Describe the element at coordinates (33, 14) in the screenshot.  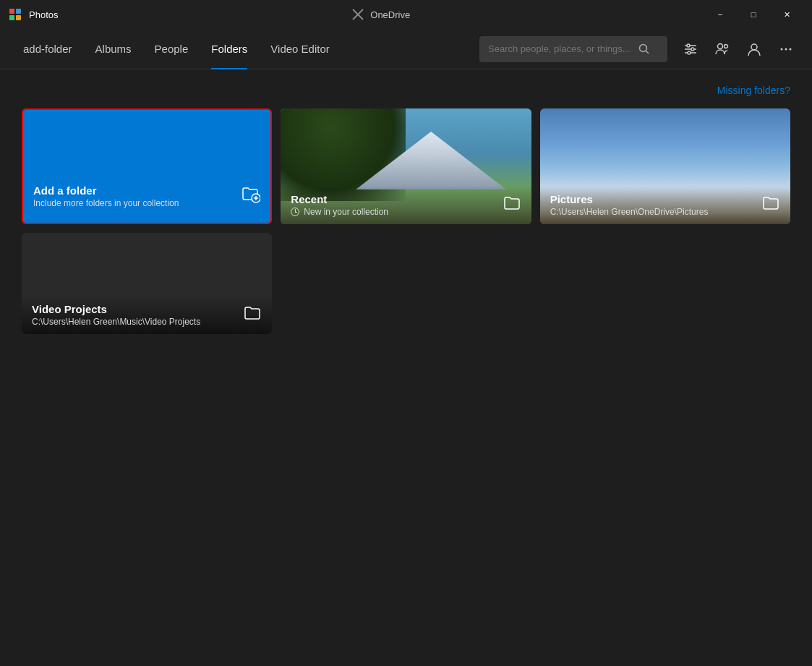
I see `title-bar-left: Photos` at that location.